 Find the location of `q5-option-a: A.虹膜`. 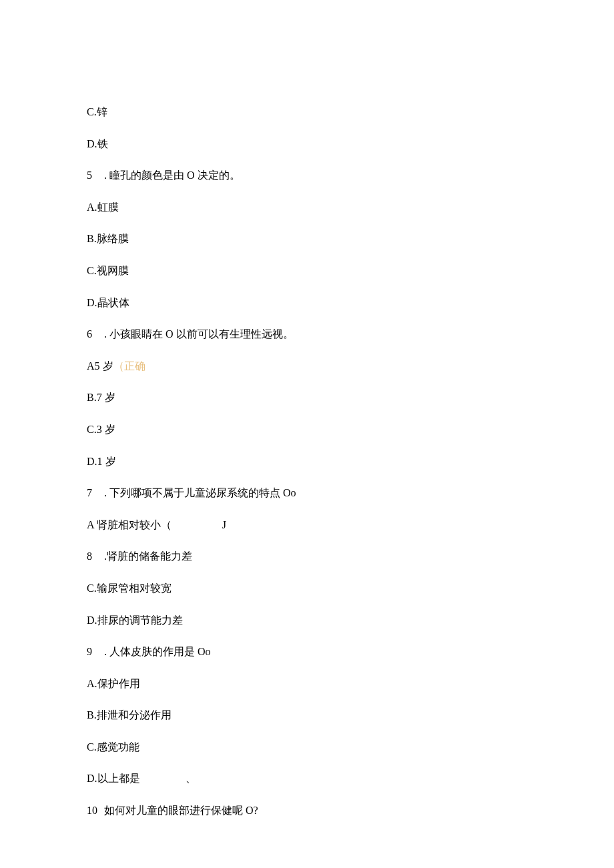

q5-option-a: A.虹膜 is located at coordinates (307, 207).